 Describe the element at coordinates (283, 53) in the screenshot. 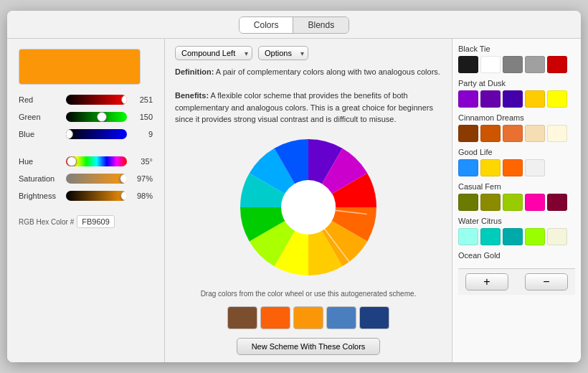

I see `options-dropdown-wrap: Options` at that location.